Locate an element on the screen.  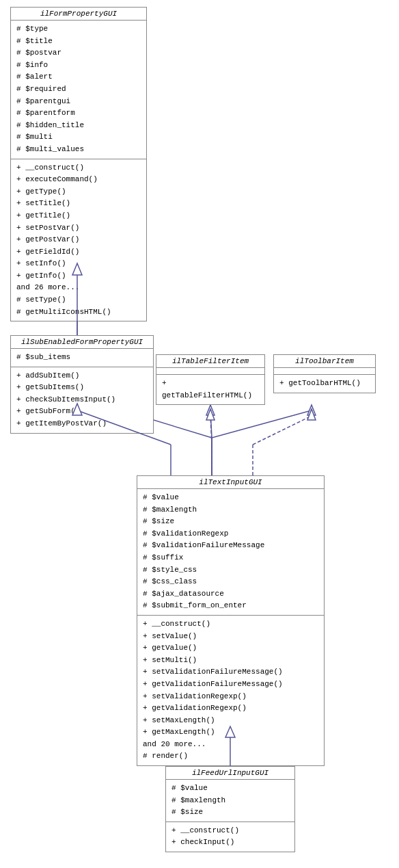
box-fields-ilFormPropertyGUI: # $type # $title # $postvar # $info # $a… is located at coordinates (79, 90).